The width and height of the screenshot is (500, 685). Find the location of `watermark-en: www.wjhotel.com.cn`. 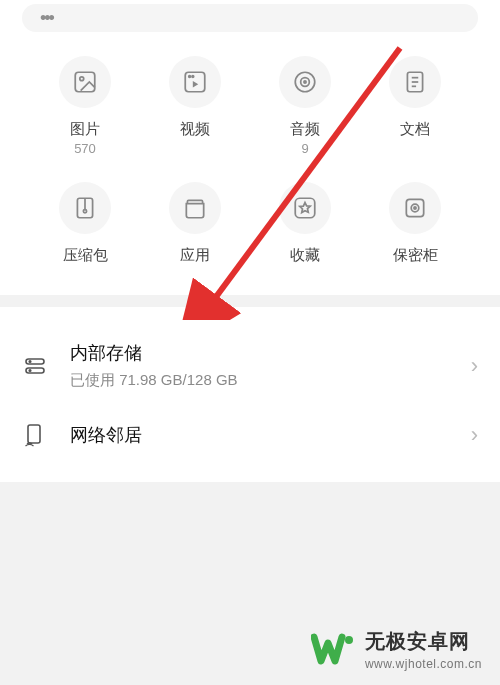

watermark-en: www.wjhotel.com.cn is located at coordinates (424, 664).